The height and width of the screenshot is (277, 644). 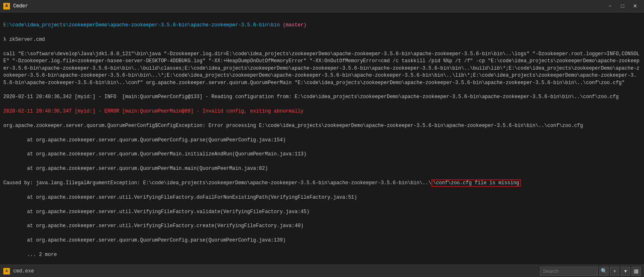 What do you see at coordinates (322, 154) in the screenshot?
I see `stack-trace-2: at org.apache.zookeeper.server.quorum.Qu…` at bounding box center [322, 154].